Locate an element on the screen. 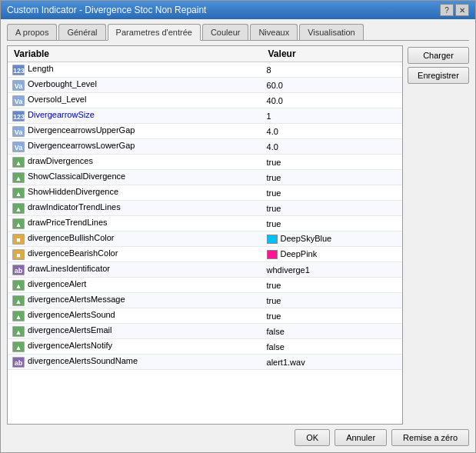 The width and height of the screenshot is (476, 453). table-row: ▲drawPriceTrendLinestrue is located at coordinates (205, 224).